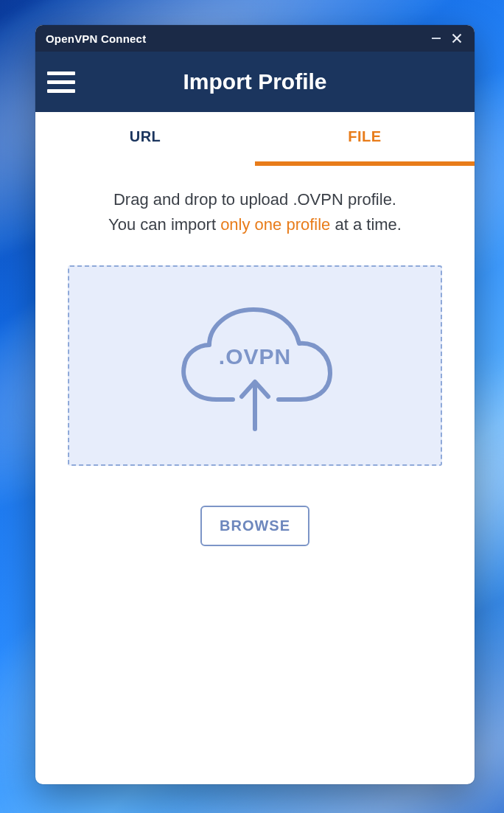 The height and width of the screenshot is (813, 504). Describe the element at coordinates (255, 200) in the screenshot. I see `instruction-line-1: Drag and drop to upload .OVPN profile.` at that location.